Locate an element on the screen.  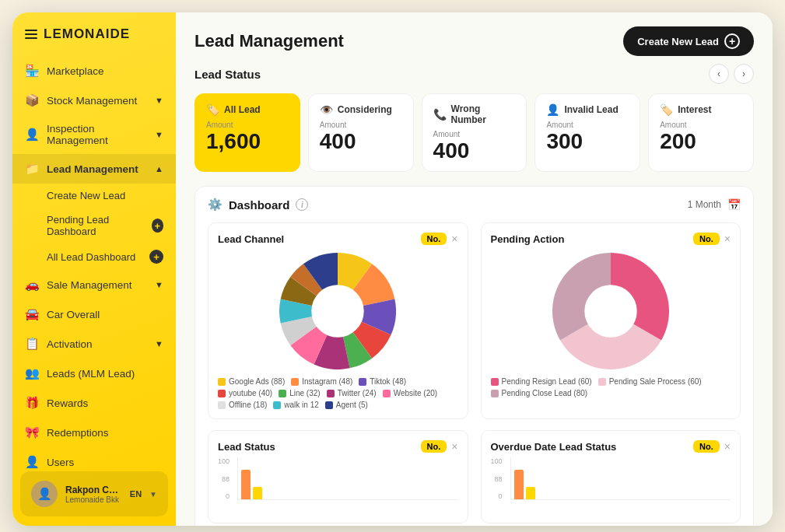
pending-action-pie is located at coordinates (612, 311).